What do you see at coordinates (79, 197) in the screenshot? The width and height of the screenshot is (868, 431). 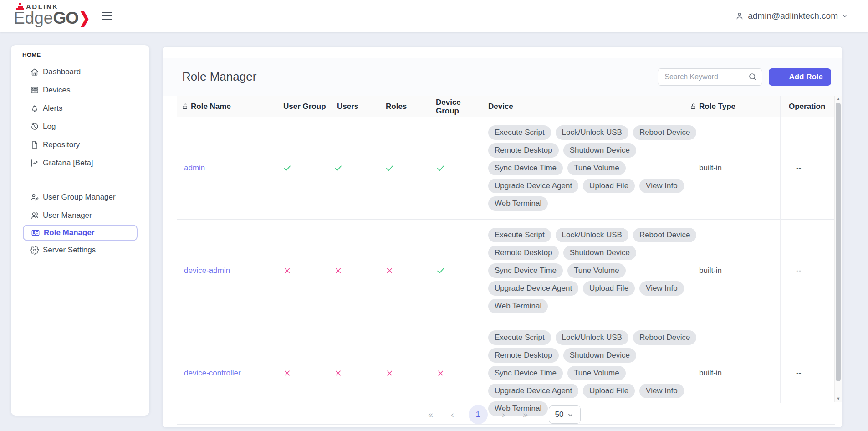 I see `sidebar-item-label: User Group Manager` at bounding box center [79, 197].